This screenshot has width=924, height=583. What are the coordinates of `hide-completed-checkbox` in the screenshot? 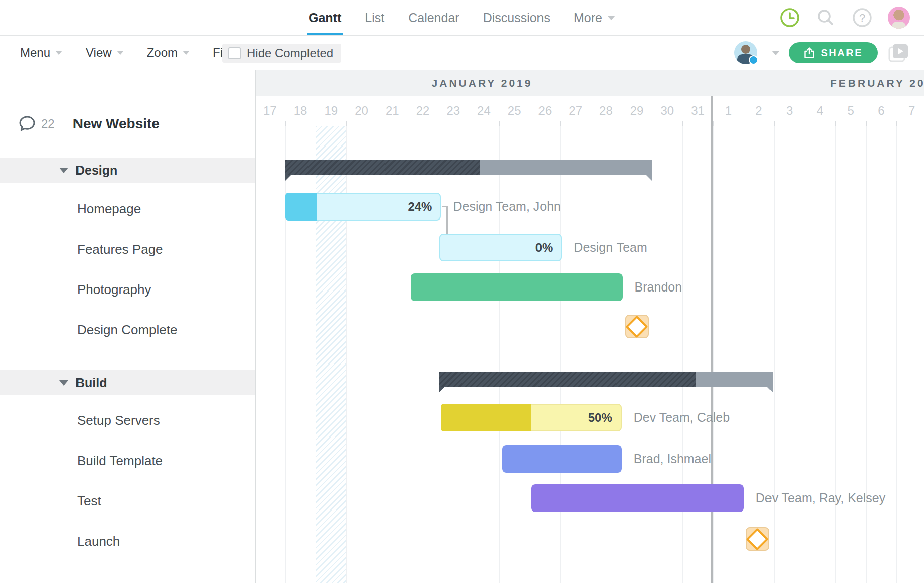 It's located at (235, 53).